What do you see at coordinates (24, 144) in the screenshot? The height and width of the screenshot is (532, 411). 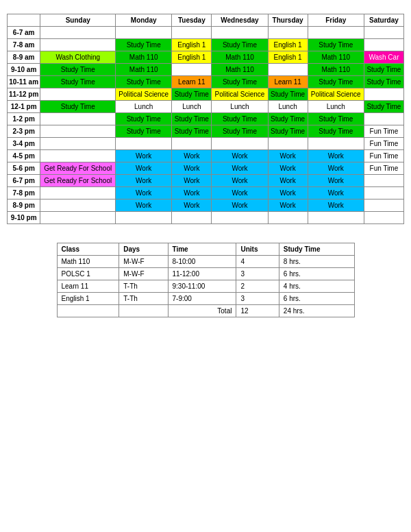 I see `time-cell: 3-4 pm` at bounding box center [24, 144].